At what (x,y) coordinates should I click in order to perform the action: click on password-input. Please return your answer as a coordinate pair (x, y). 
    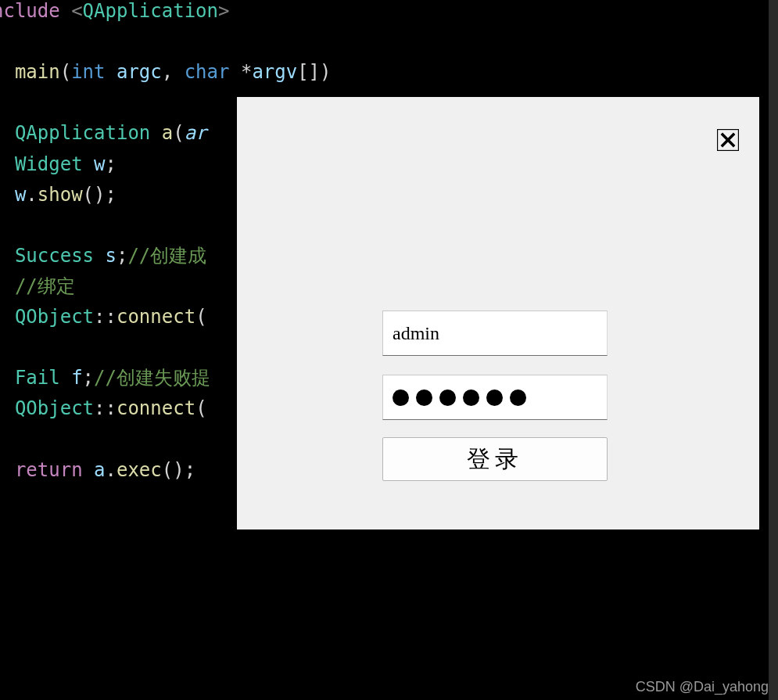
    Looking at the image, I should click on (495, 397).